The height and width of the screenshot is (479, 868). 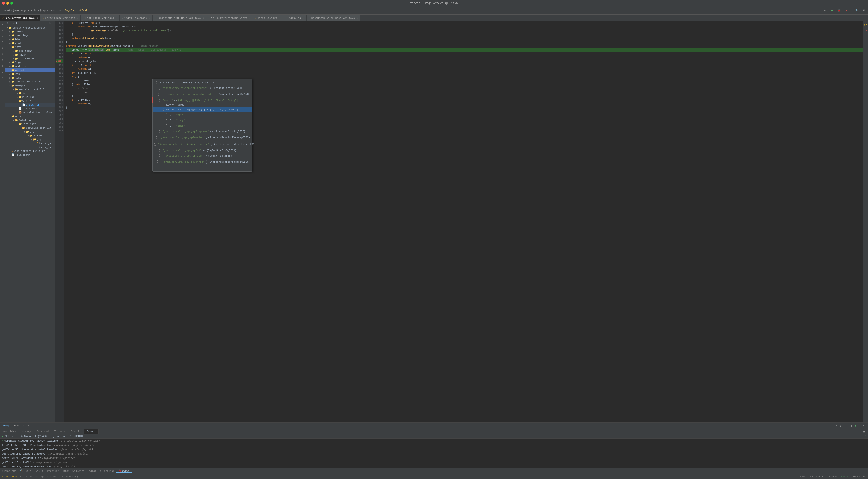 I want to click on tree-js: ▶ 📁 js, so click(x=30, y=93).